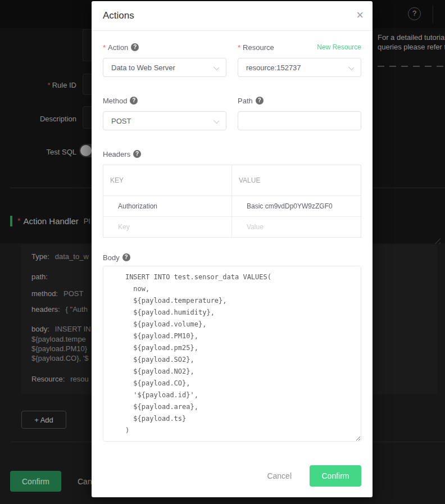  What do you see at coordinates (38, 119) in the screenshot?
I see `description-label: Description` at bounding box center [38, 119].